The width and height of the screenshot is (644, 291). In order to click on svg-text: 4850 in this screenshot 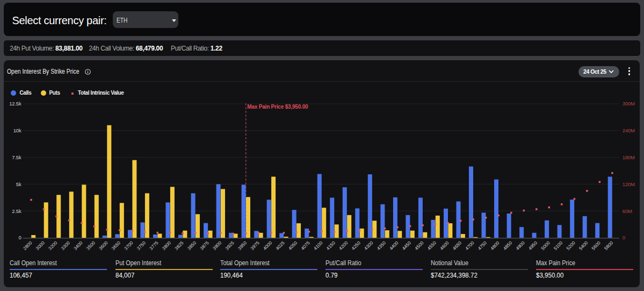, I will do `click(508, 245)`.